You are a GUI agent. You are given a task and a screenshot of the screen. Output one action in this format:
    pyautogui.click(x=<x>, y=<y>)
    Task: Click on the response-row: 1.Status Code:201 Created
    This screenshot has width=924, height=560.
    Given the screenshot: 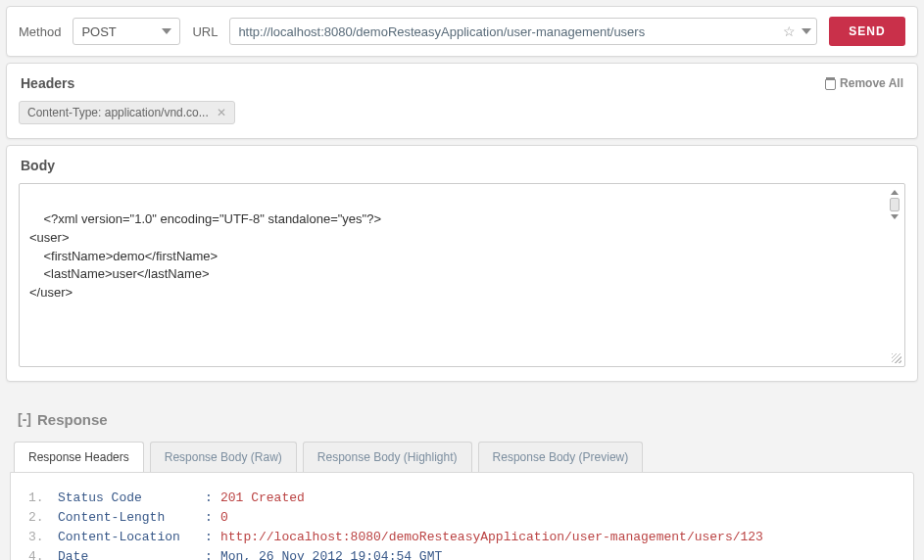 What is the action you would take?
    pyautogui.click(x=462, y=498)
    